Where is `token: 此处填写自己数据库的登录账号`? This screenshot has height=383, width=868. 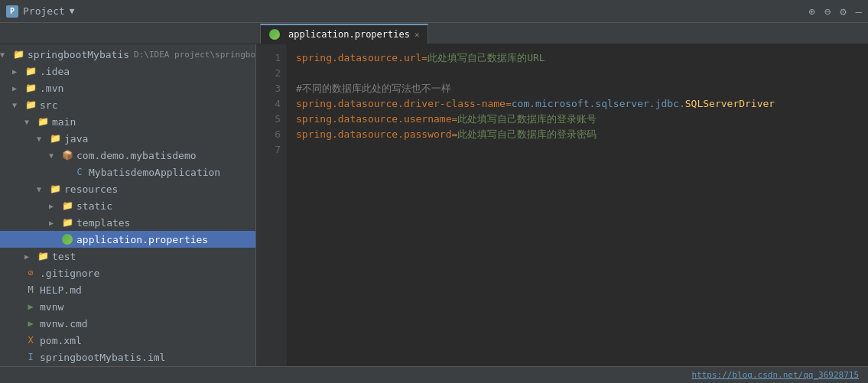
token: 此处填写自己数据库的登录账号 is located at coordinates (527, 119).